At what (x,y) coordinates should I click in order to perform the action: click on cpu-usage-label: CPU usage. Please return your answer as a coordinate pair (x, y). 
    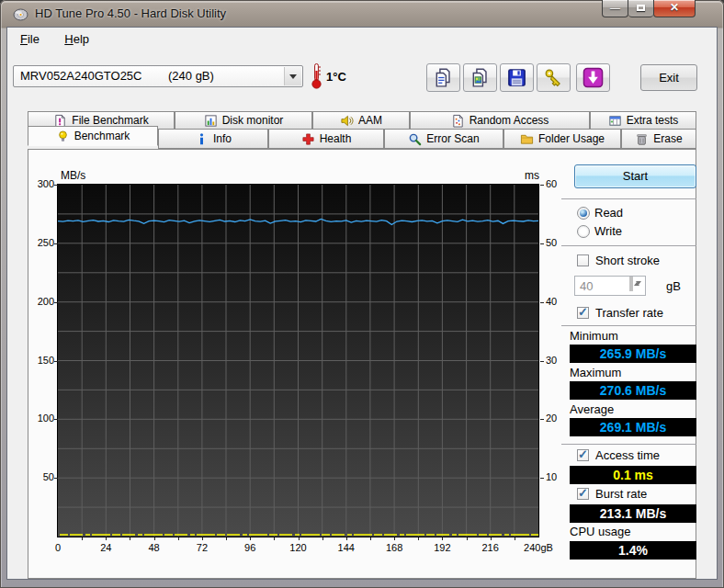
    Looking at the image, I should click on (600, 531).